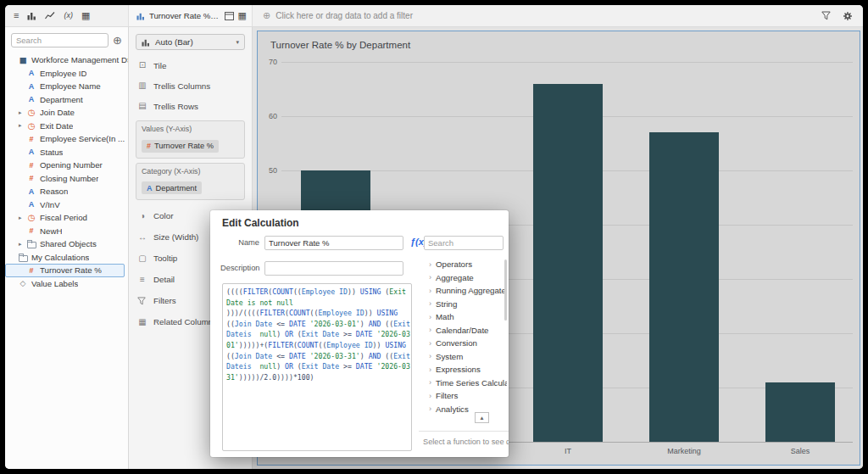 The width and height of the screenshot is (868, 474). Describe the element at coordinates (458, 370) in the screenshot. I see `function-category-label: Expressions` at that location.